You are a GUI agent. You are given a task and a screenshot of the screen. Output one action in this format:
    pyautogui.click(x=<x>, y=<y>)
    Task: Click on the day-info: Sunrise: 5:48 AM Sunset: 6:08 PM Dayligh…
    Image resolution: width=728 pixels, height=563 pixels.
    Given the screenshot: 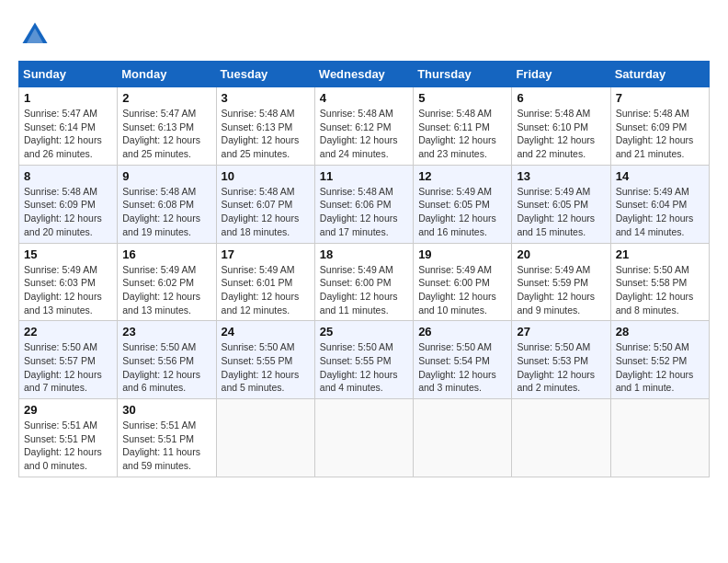 What is the action you would take?
    pyautogui.click(x=166, y=212)
    